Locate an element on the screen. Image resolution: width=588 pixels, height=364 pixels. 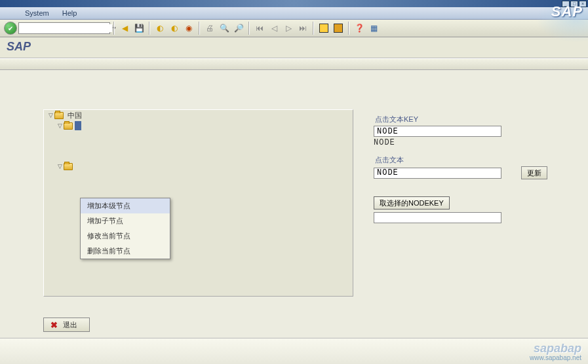
context-menu-delete: 删除当前节点 is located at coordinates (125, 251).